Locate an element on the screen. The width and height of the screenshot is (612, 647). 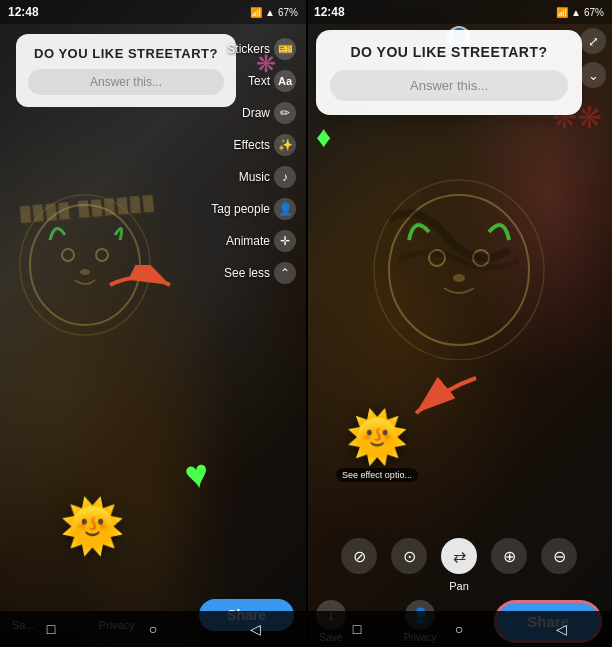
right-signal-icon: 📶 is located at coordinates (562, 12).